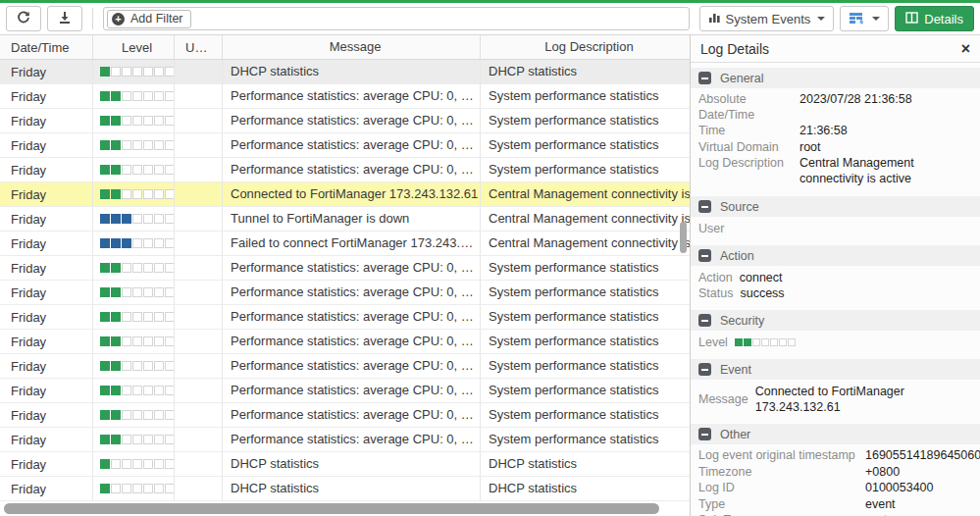 The width and height of the screenshot is (980, 516). What do you see at coordinates (761, 293) in the screenshot?
I see `field-value: success` at bounding box center [761, 293].